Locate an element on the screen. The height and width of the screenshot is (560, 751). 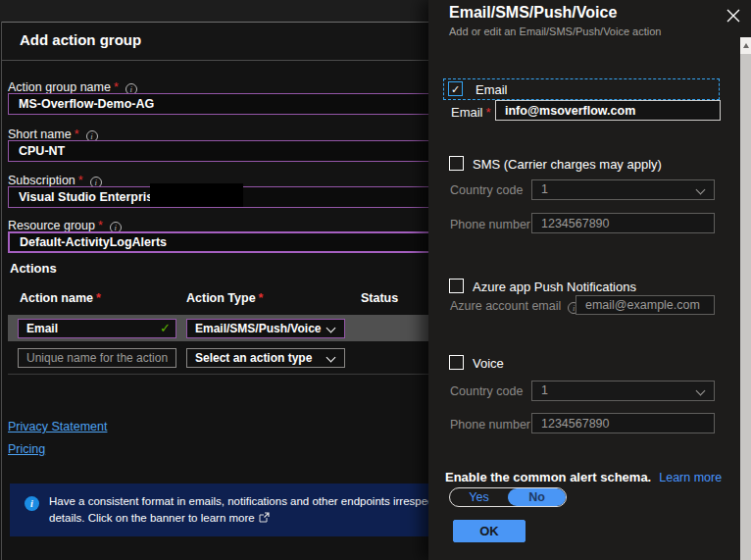
toggle-no-option-selected: No is located at coordinates (537, 497).